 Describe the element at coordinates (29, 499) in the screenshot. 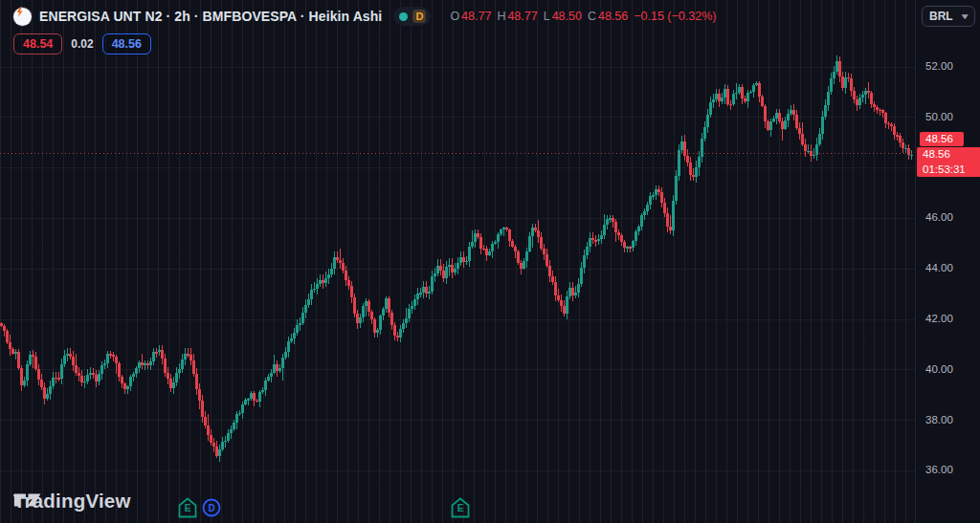

I see `tradingview-logo-icon` at that location.